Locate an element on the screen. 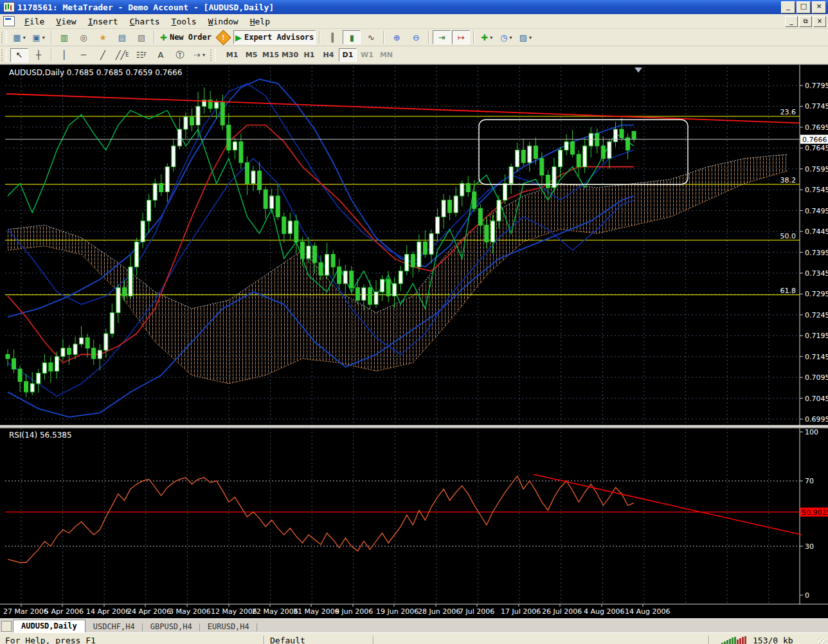 This screenshot has width=828, height=644. standard-toolbar: ▦▾▣▾▥◎★▤▧✚New Order!▶Expert Advisors║▮∿⊕… is located at coordinates (414, 37).